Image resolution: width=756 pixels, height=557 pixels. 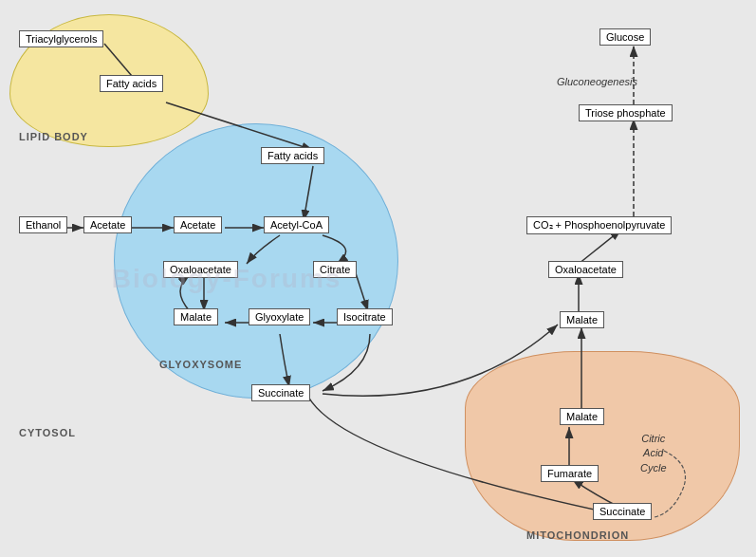 I want to click on co2-phospho-node: CO₂ + Phosphoenolpyruvate, so click(x=599, y=226).